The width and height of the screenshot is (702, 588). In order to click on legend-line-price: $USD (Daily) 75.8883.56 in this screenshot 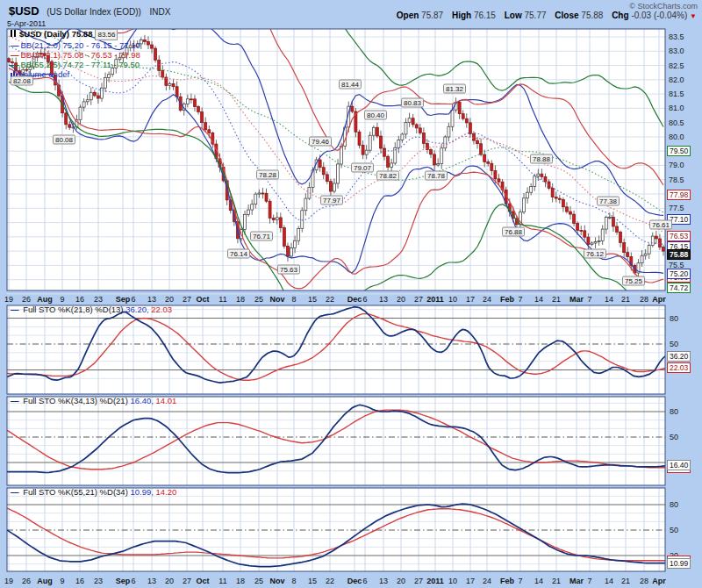, I will do `click(75, 35)`.